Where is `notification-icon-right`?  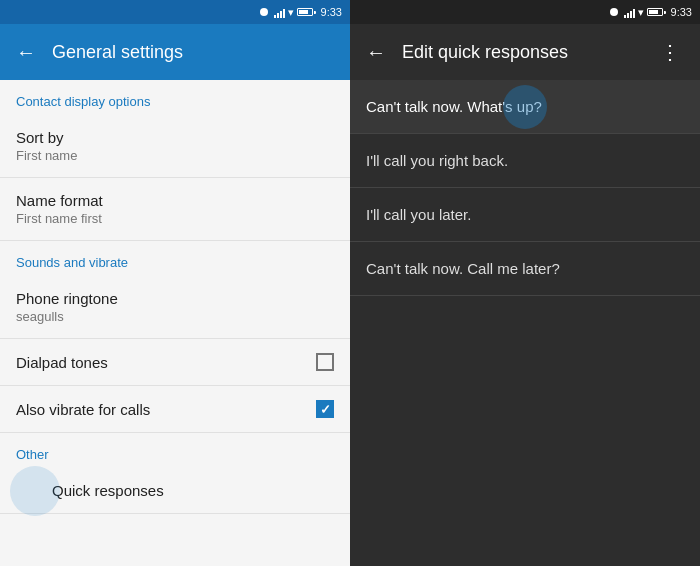 notification-icon-right is located at coordinates (614, 12).